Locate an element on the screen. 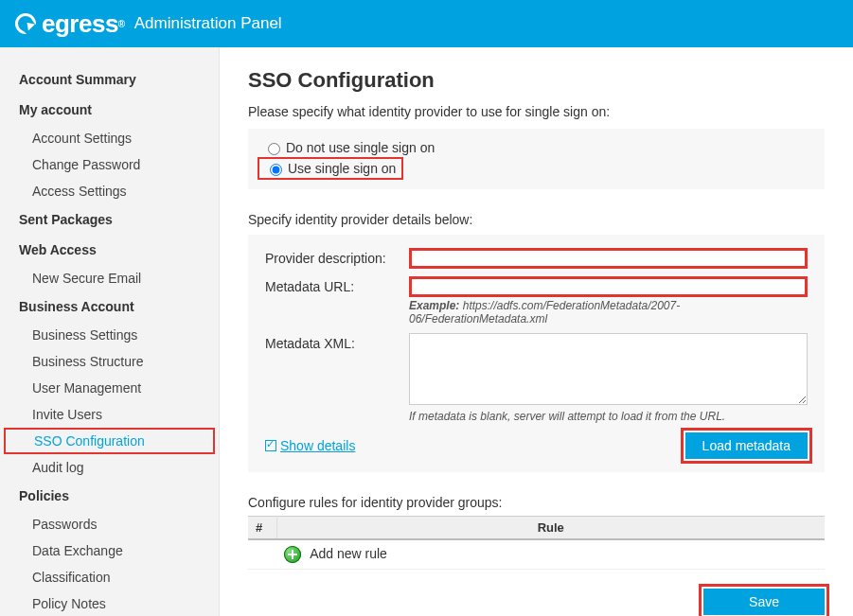  sidebar-heading-sent-packages: Sent Packages is located at coordinates (110, 220).